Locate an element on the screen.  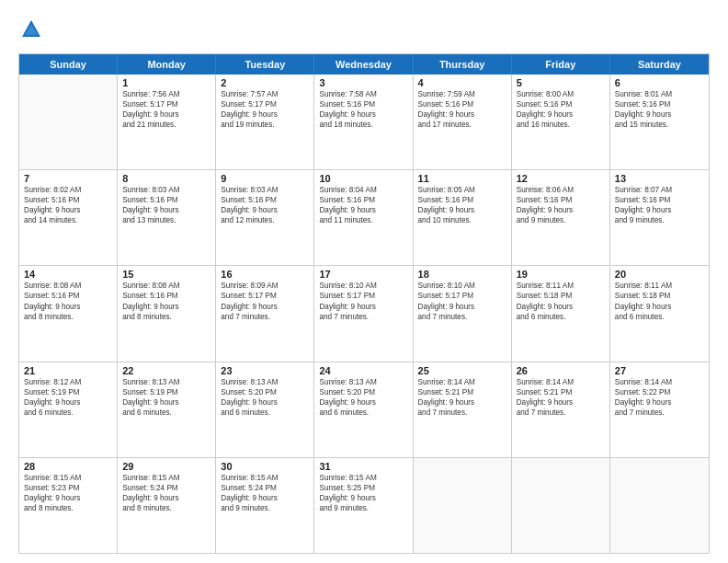
cell-line: Sunrise: 7:59 AM is located at coordinates (462, 94).